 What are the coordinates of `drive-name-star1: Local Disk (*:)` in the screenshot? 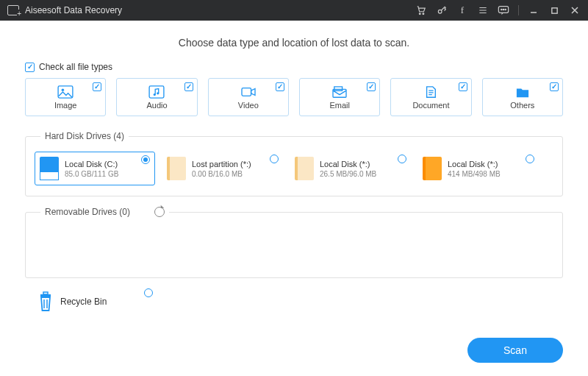 It's located at (348, 164).